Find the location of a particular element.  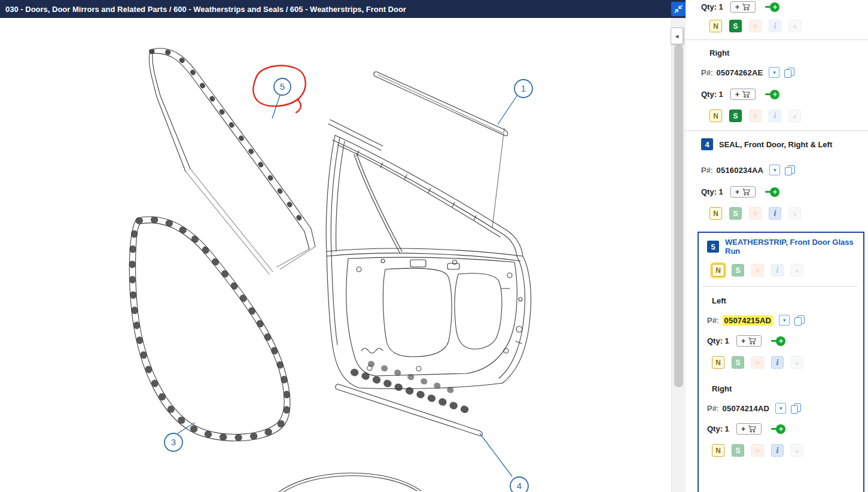

callout-3: 3 is located at coordinates (173, 442).